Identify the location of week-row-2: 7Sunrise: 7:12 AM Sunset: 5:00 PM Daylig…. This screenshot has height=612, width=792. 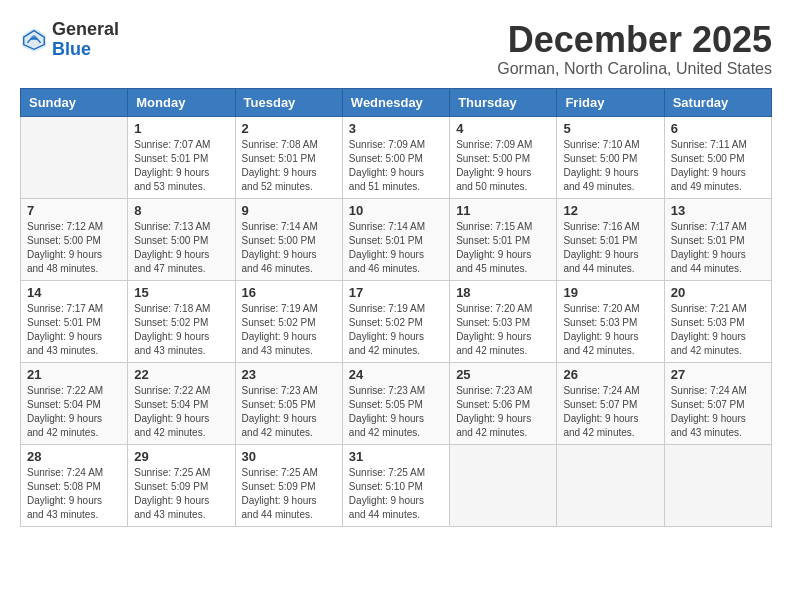
(396, 239).